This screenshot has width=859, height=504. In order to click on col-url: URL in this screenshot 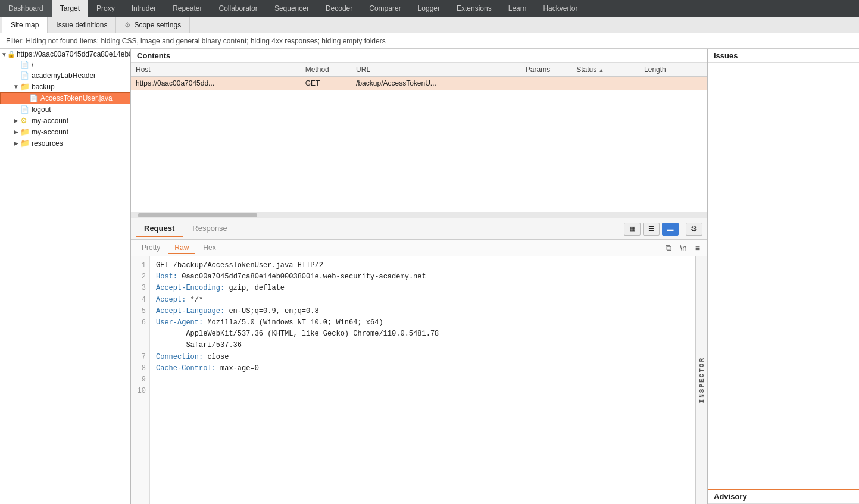, I will do `click(436, 70)`.